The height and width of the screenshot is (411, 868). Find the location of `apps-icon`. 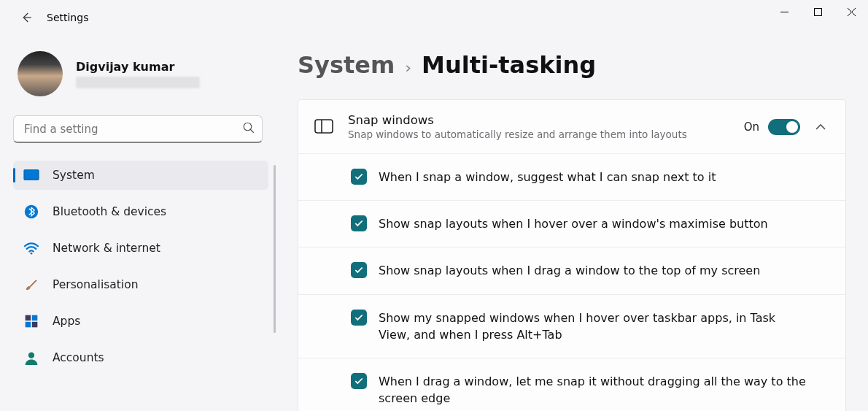

apps-icon is located at coordinates (31, 321).